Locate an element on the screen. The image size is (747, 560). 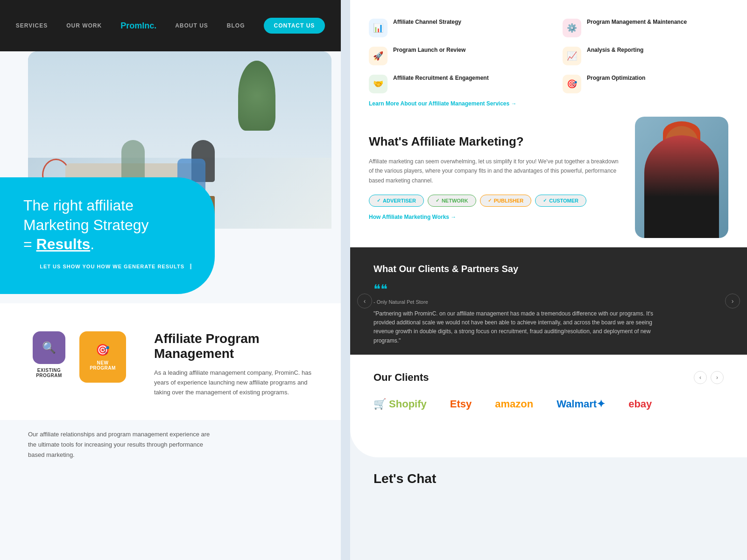
testimonial-section: ‹ What Our Clients & Partners Say ❝❝ - O… is located at coordinates (549, 301).